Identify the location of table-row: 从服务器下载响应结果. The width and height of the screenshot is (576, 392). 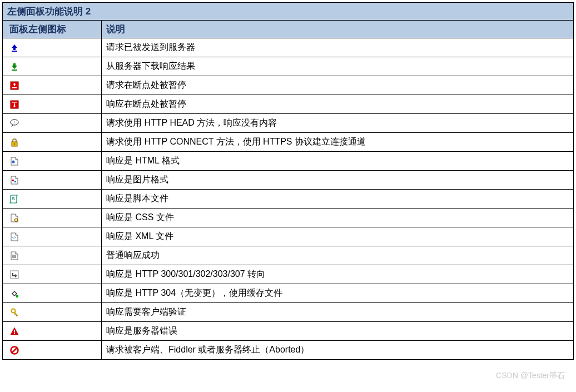
(288, 67).